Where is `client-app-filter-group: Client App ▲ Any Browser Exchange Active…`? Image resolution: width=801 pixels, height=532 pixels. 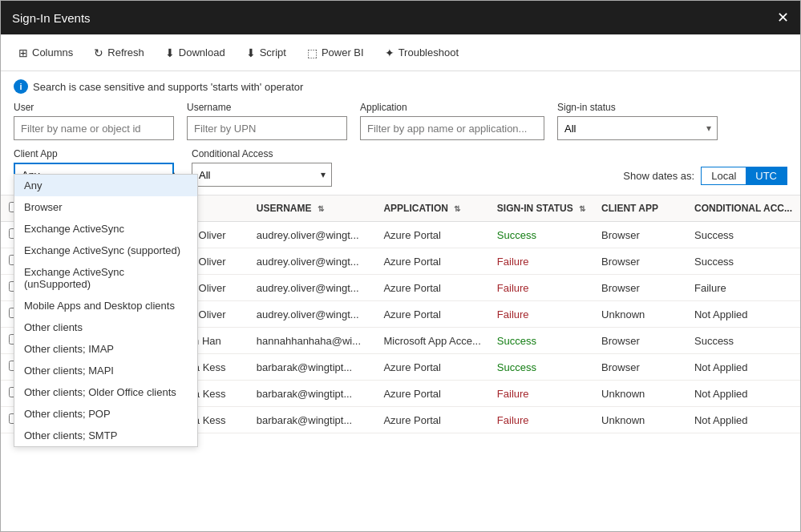
client-app-filter-group: Client App ▲ Any Browser Exchange Active… is located at coordinates (94, 167).